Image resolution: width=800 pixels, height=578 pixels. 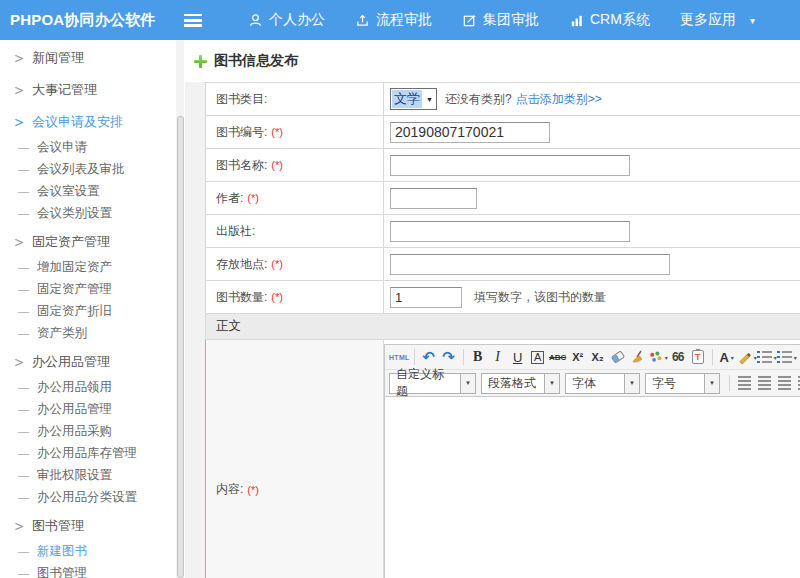 I want to click on highlight-color-button: ▾, so click(x=747, y=357).